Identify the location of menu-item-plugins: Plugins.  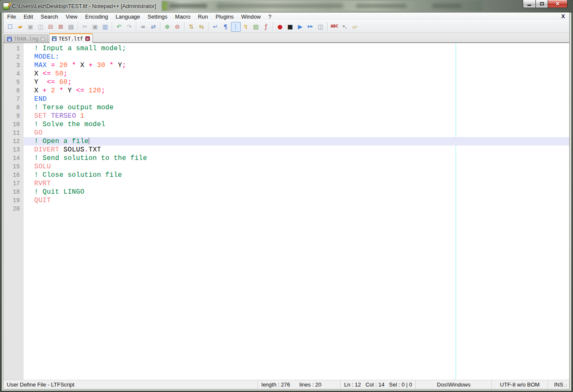
(225, 17).